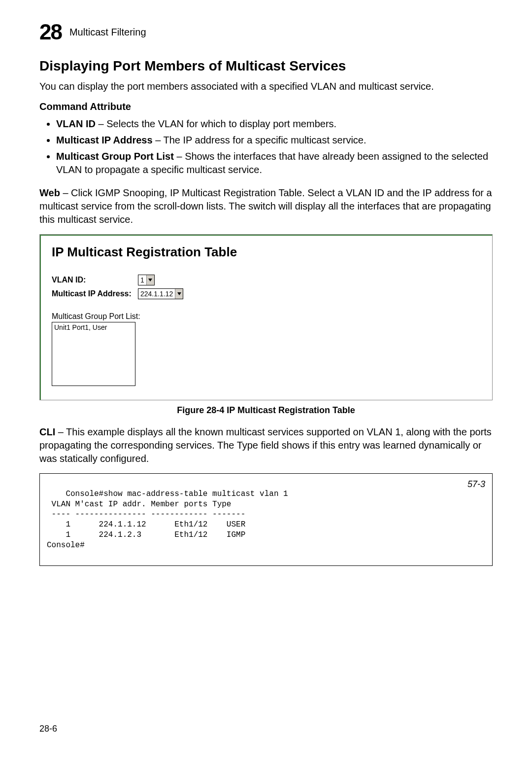 This screenshot has width=532, height=774. I want to click on web-lead: Web, so click(50, 193).